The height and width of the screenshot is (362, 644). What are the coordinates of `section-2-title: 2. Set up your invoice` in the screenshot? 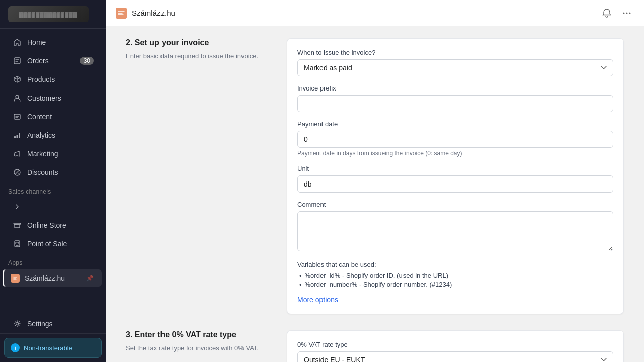 It's located at (196, 43).